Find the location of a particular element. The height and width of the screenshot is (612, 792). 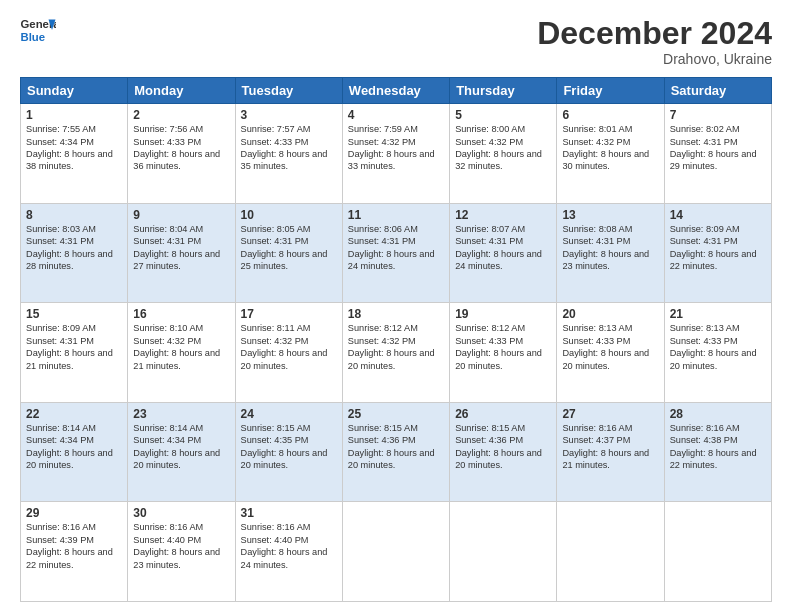

day-info: Sunrise: 8:02 AMSunset: 4:31 PMDaylight:… is located at coordinates (718, 148).